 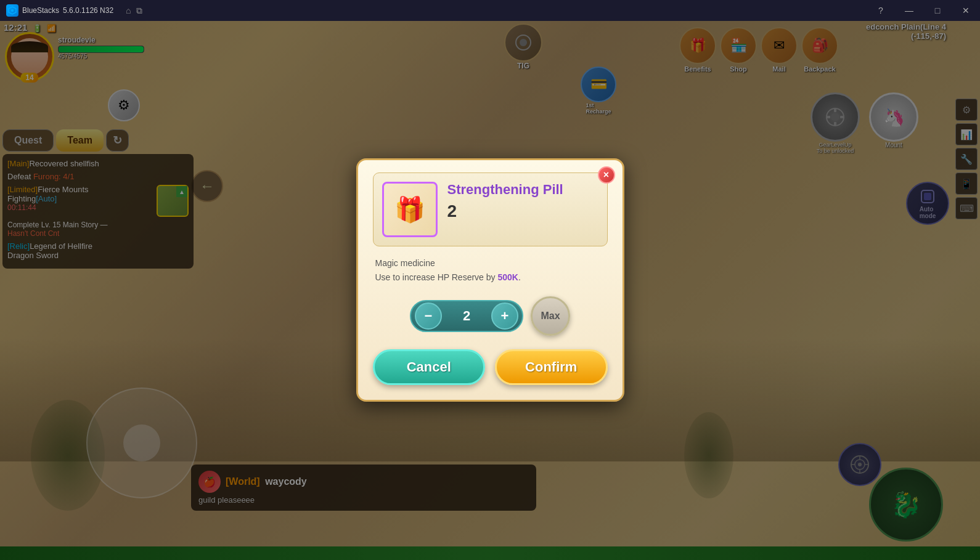 I want to click on app-name: BlueStacks, so click(x=41, y=10).